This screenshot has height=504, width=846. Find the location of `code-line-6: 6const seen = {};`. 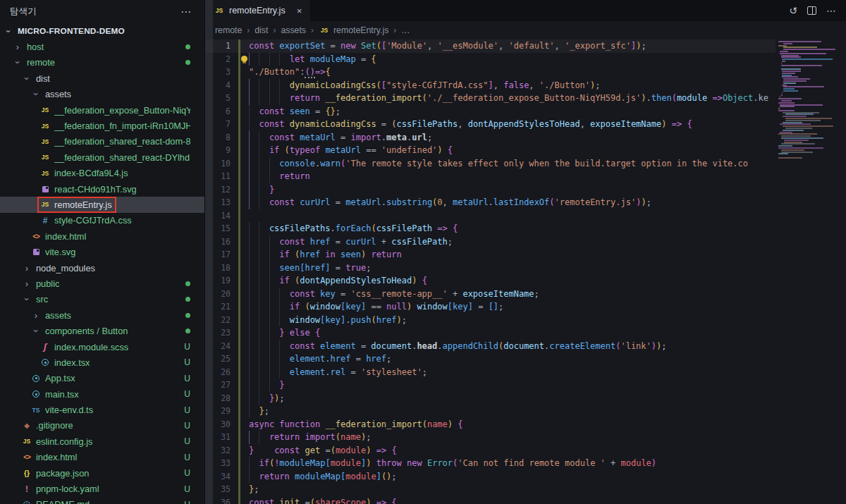

code-line-6: 6const seen = {}; is located at coordinates (491, 111).